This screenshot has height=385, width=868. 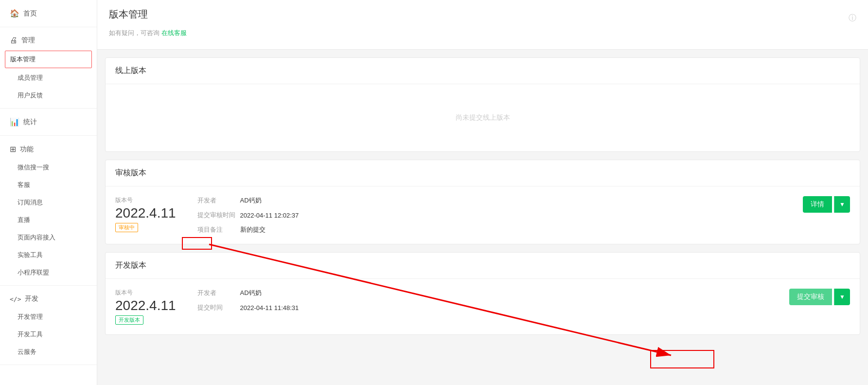 I want to click on review-version-number-block: 版本号 2022.4.11 审核中, so click(x=146, y=214).